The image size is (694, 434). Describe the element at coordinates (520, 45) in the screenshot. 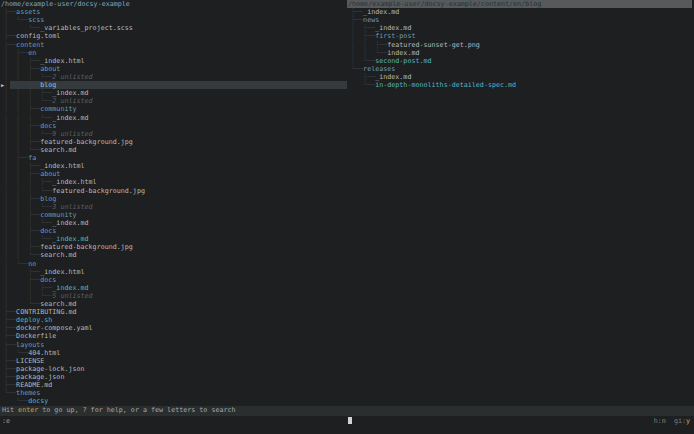

I see `tree-row: │ │ ├──featured-sunset-get.png` at that location.